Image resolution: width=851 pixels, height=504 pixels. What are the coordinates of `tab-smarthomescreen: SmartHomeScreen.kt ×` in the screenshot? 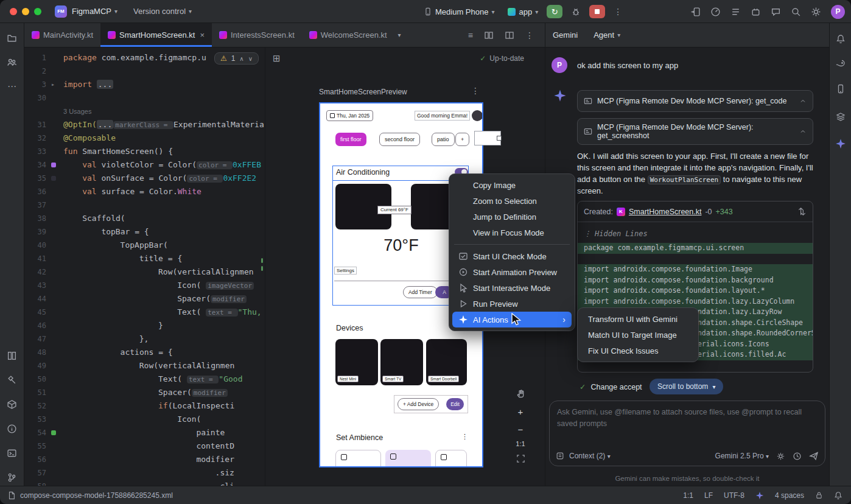 It's located at (156, 35).